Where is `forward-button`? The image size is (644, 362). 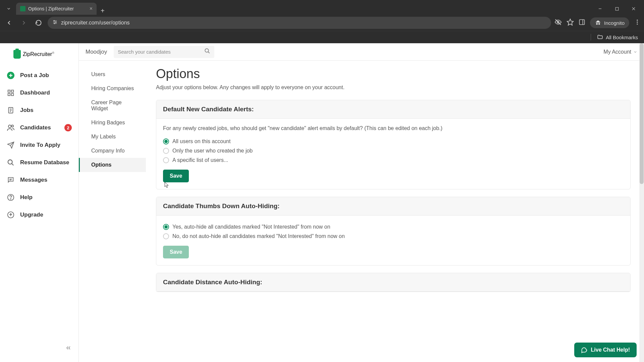 forward-button is located at coordinates (24, 23).